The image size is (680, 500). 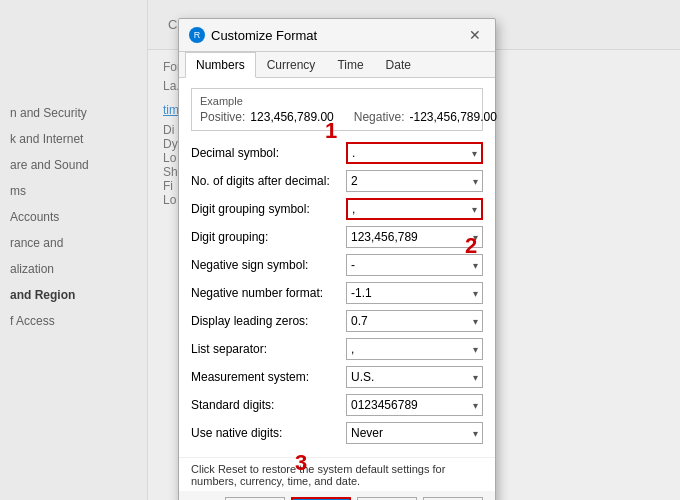 What do you see at coordinates (476, 294) in the screenshot?
I see `negative-format-arrow: ▾` at bounding box center [476, 294].